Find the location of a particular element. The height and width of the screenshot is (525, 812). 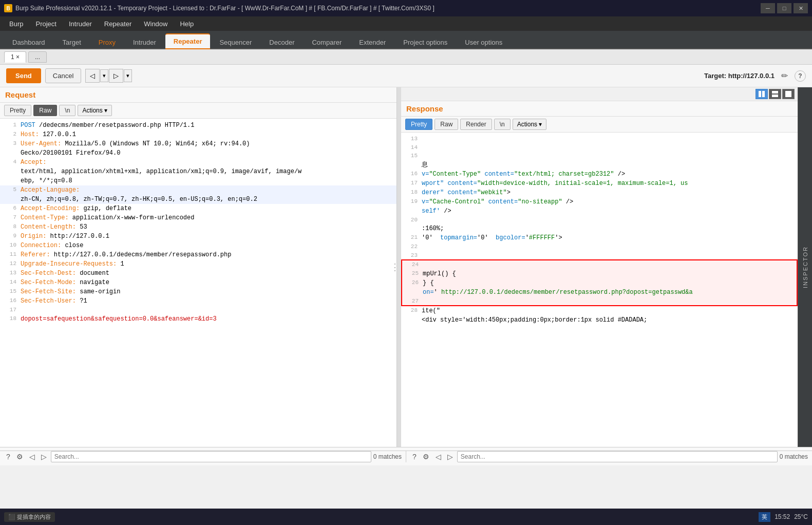

request-line-16: 16 Sec-Fetch-User: ?1 is located at coordinates (198, 301).